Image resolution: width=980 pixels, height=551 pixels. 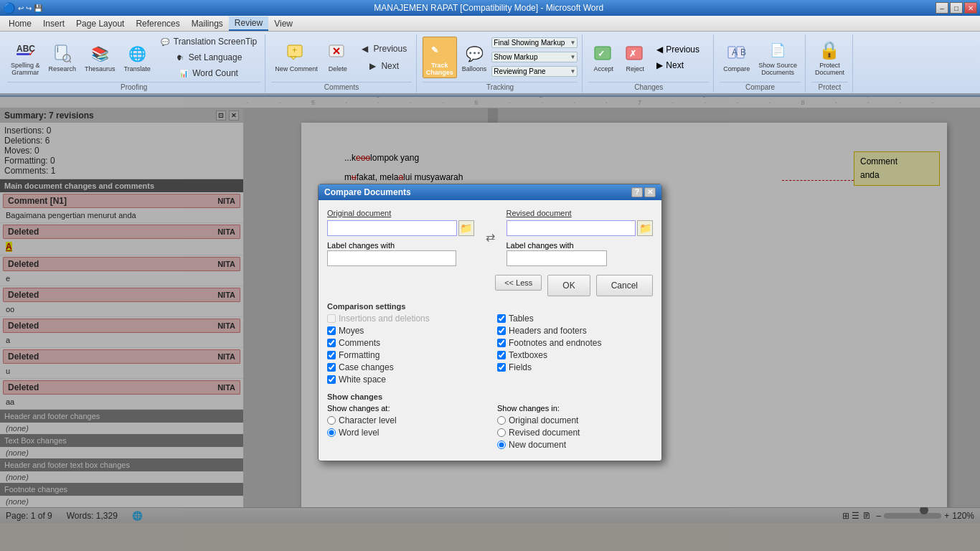 What do you see at coordinates (383, 49) in the screenshot?
I see `previous-comment-button: ◀ Previous` at bounding box center [383, 49].